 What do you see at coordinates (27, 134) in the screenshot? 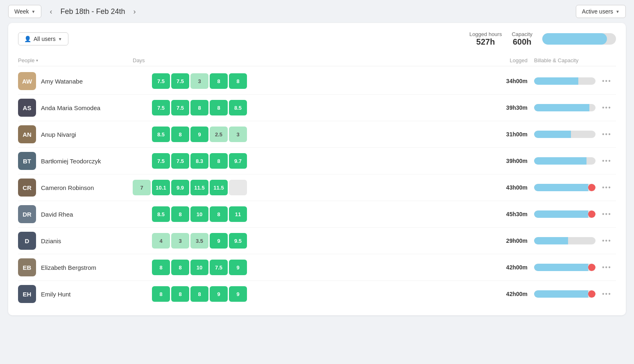
I see `avatar-initials: AN` at bounding box center [27, 134].